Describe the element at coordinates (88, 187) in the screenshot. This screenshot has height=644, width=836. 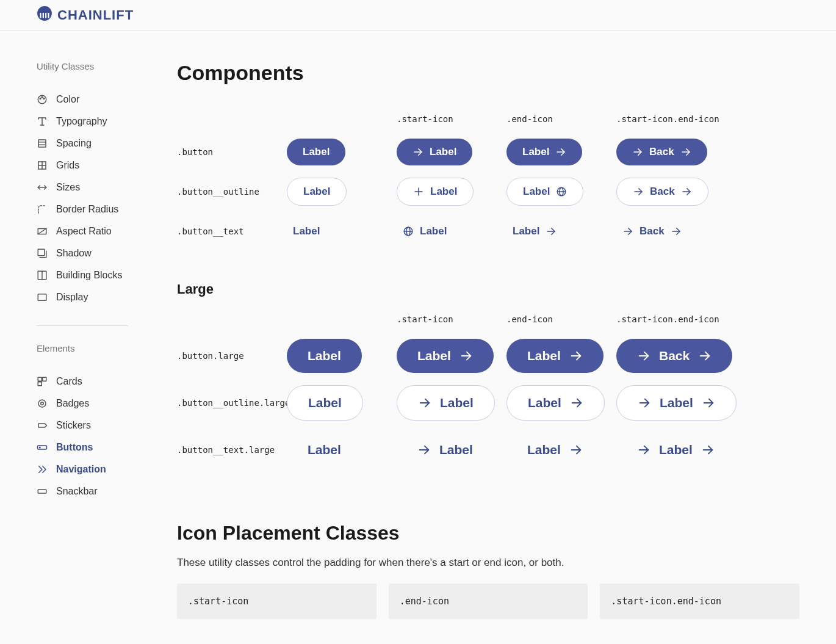
I see `sidebar-item-sizes: Sizes` at that location.